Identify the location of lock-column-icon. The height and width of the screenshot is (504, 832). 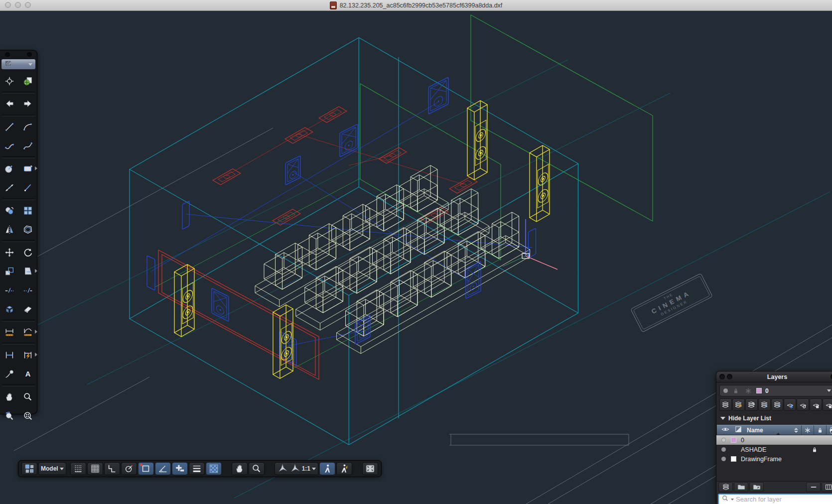
(820, 430).